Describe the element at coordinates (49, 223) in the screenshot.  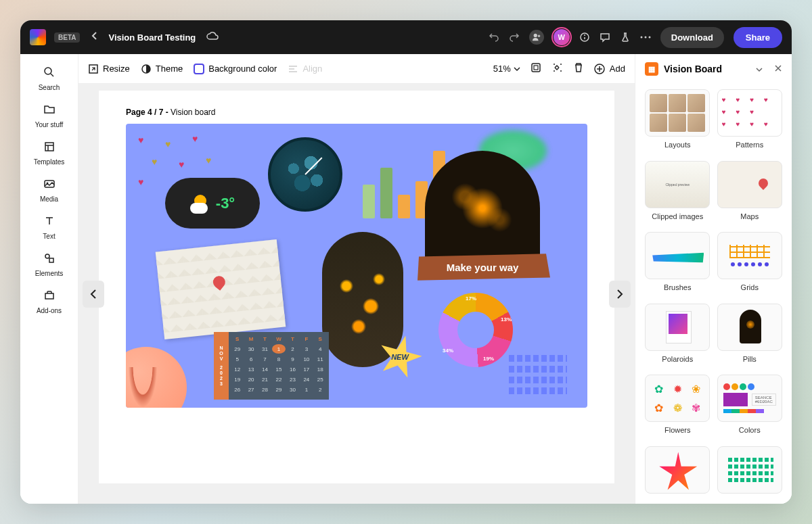
I see `text-icon` at that location.